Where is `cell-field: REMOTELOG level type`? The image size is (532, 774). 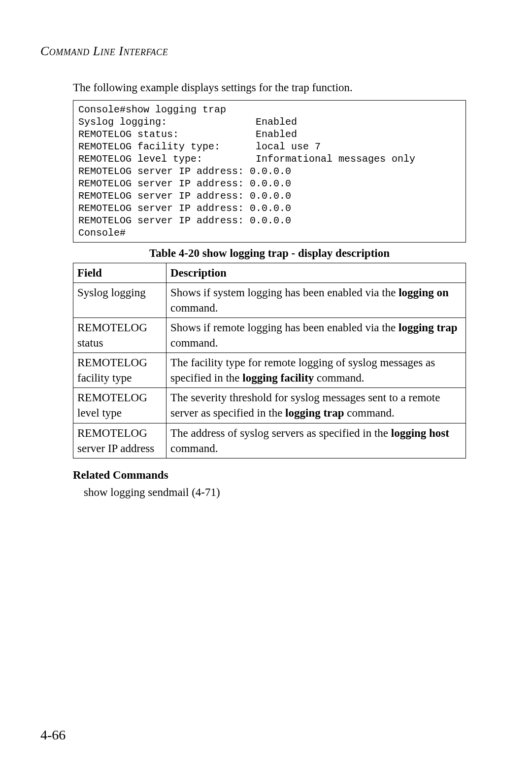
cell-field: REMOTELOG level type is located at coordinates (120, 405).